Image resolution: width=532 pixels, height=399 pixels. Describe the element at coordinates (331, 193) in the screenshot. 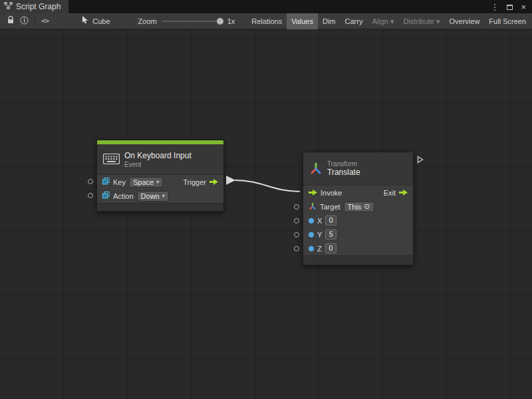

I see `invoke-port-label: Invoke` at that location.